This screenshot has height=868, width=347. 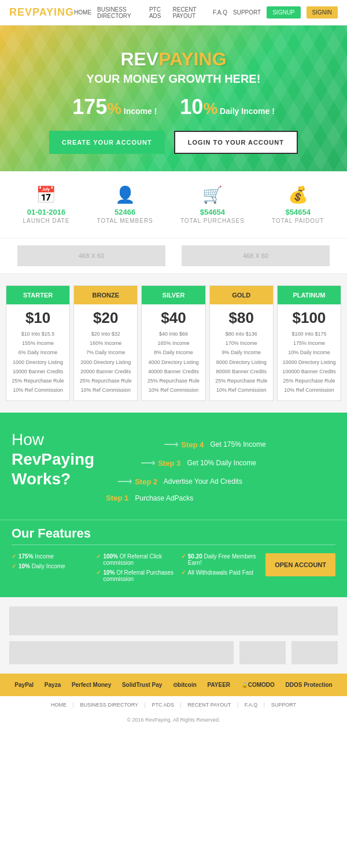 I want to click on feature-withdrawals: ✓ All Withdrawals Paid Fast, so click(x=220, y=573).